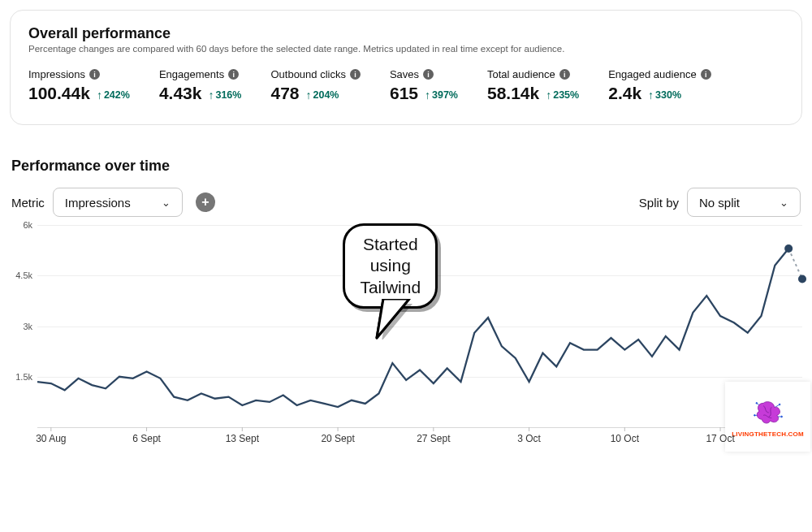  What do you see at coordinates (205, 202) in the screenshot?
I see `add-metric-button: +` at bounding box center [205, 202].